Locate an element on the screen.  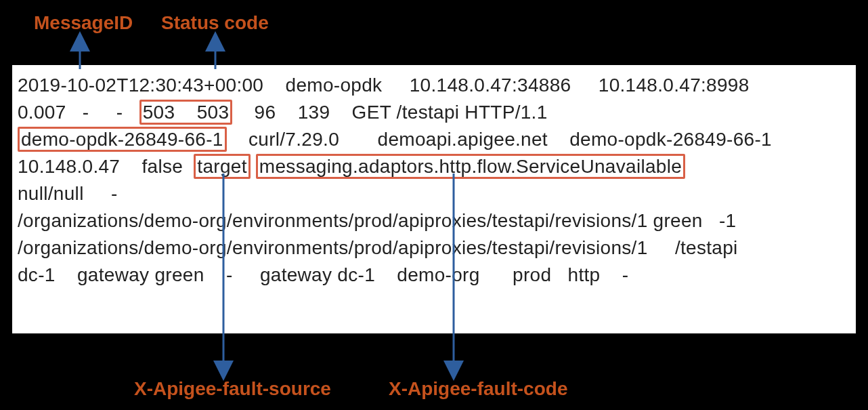
log-line-2b: 96 139 GET /testapi HTTP/1.1 is located at coordinates (390, 112).